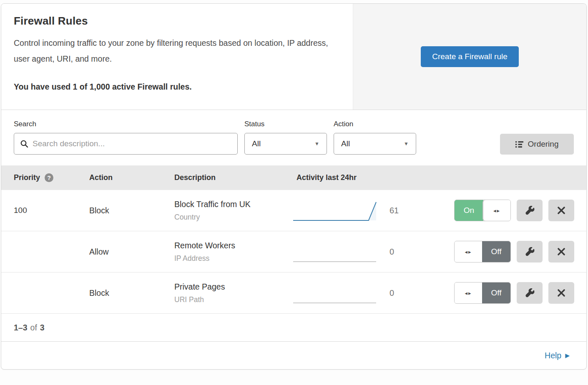 This screenshot has width=588, height=385. What do you see at coordinates (345, 144) in the screenshot?
I see `action-select-value: All` at bounding box center [345, 144].